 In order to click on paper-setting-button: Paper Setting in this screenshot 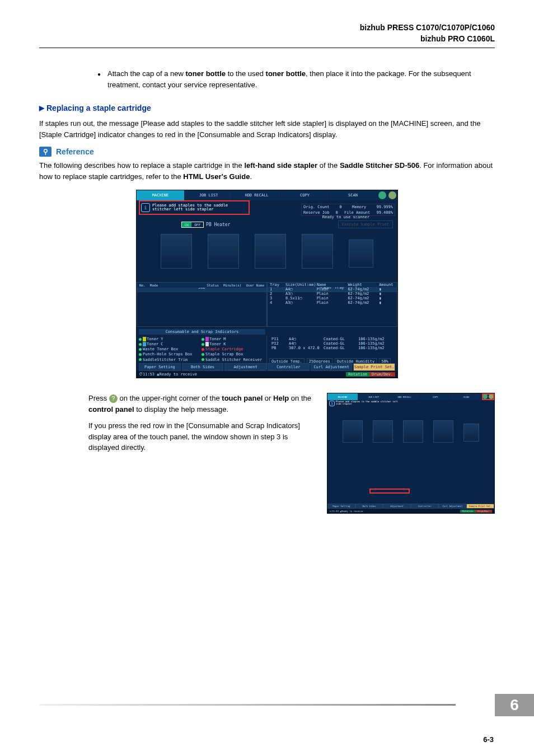, I will do `click(160, 367)`.